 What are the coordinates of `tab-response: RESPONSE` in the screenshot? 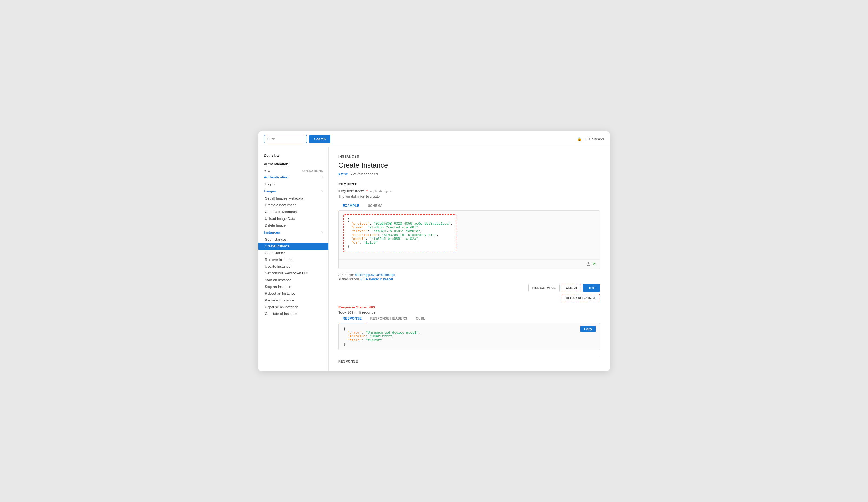 It's located at (352, 319).